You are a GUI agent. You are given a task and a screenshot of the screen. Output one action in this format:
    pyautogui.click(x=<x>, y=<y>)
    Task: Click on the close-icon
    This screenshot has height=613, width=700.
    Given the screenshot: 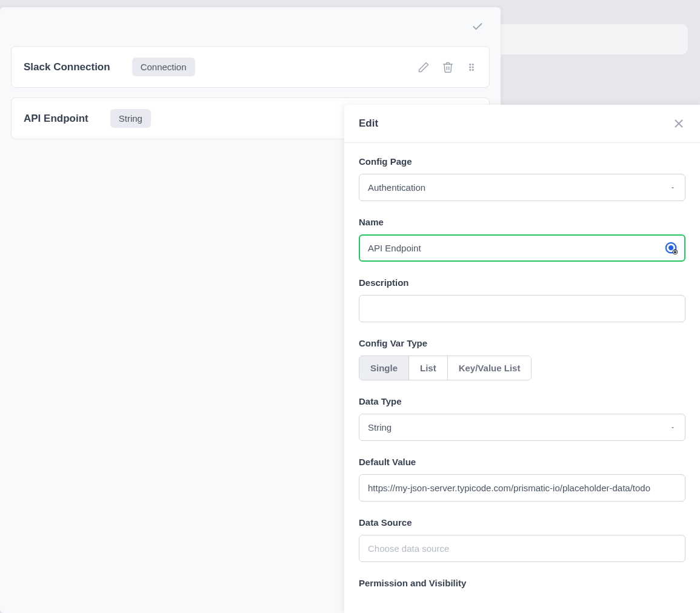 What is the action you would take?
    pyautogui.click(x=679, y=124)
    